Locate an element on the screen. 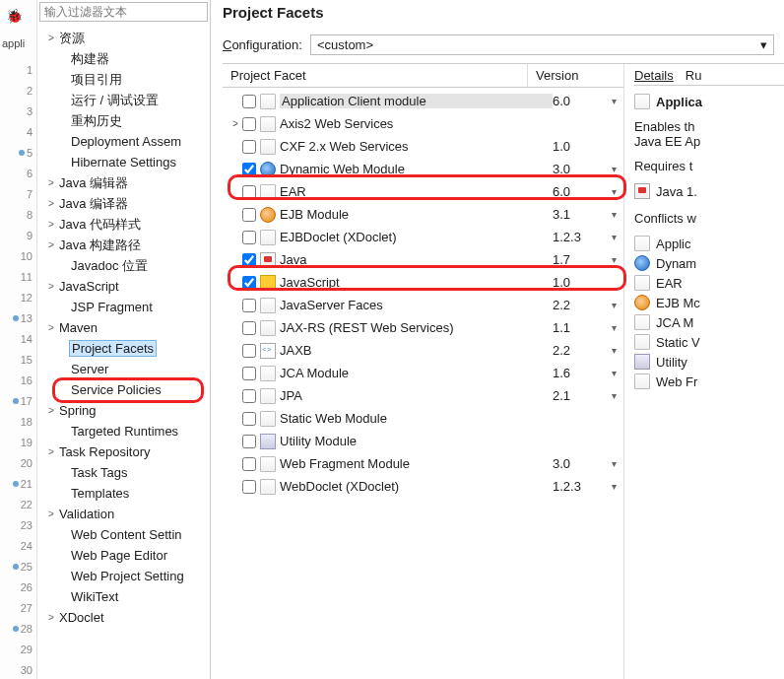 Image resolution: width=784 pixels, height=679 pixels. tree-item: 构建器 is located at coordinates (124, 59).